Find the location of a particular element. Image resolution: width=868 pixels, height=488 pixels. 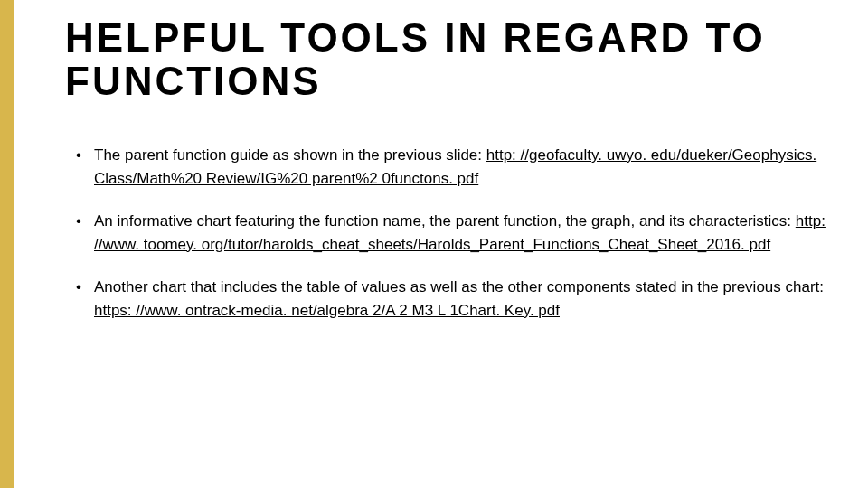

bullet-text: An informative chart featuring the funct… is located at coordinates (445, 221).